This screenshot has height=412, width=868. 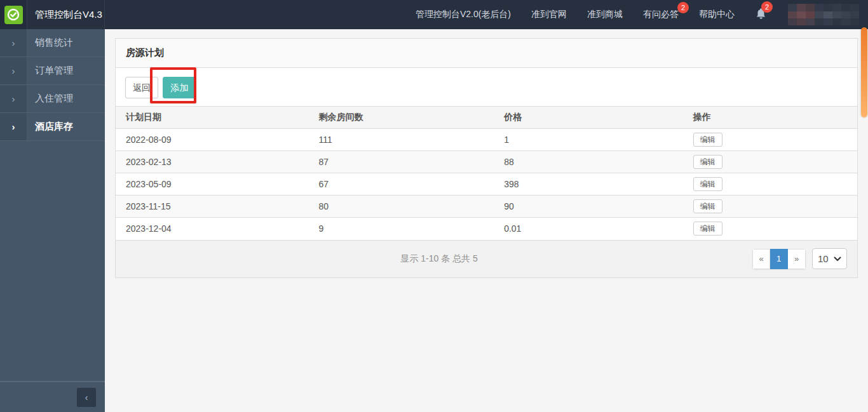 What do you see at coordinates (549, 15) in the screenshot?
I see `nav-official-site: 准到官网` at bounding box center [549, 15].